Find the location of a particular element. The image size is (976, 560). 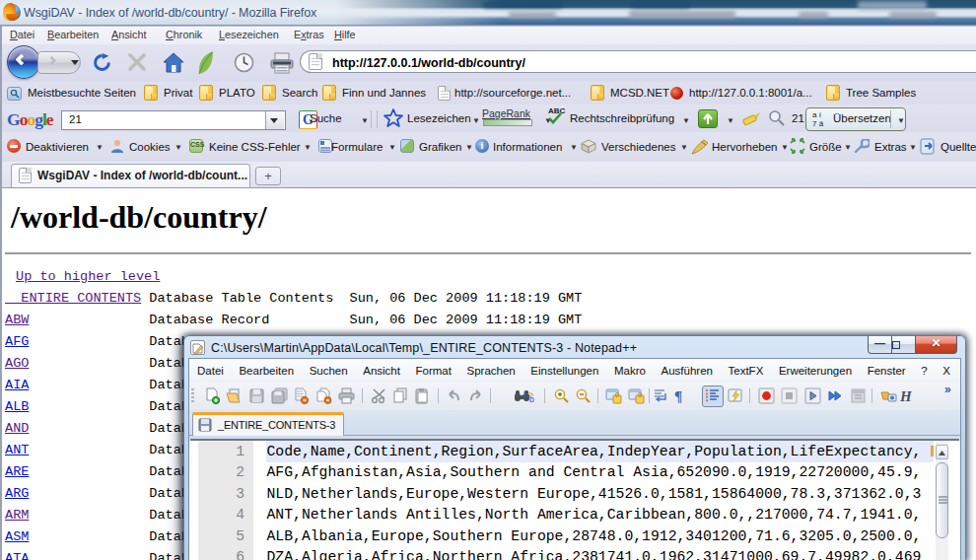

svg-text: H is located at coordinates (907, 396).